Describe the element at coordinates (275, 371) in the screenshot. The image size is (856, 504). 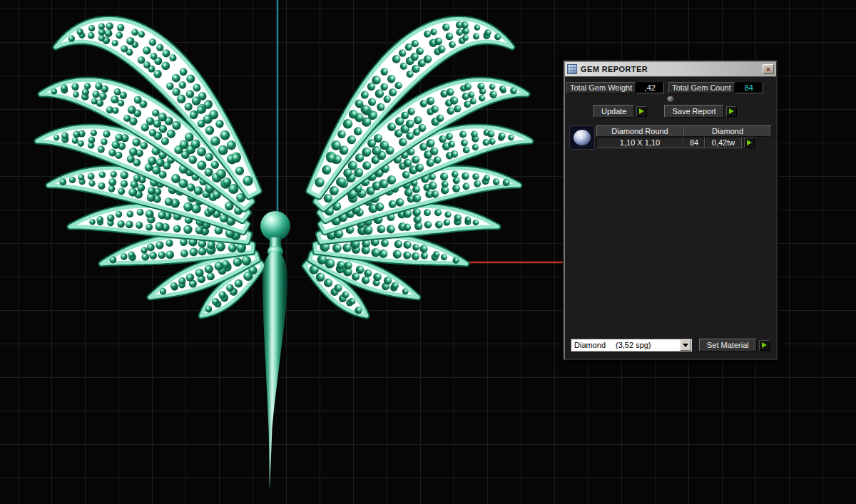
I see `pendant-drop` at that location.